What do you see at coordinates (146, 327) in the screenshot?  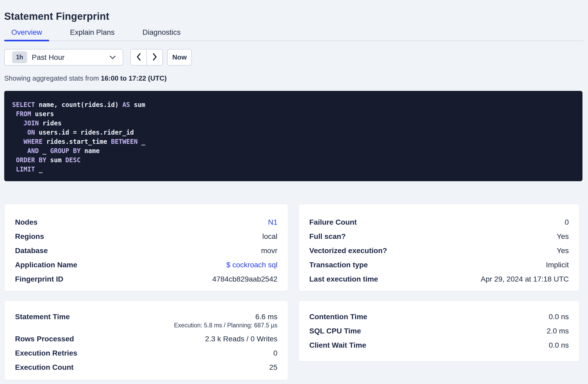 I see `statement-time-breakdown: Execution: 5.8 ms / Planning: 687.5 µs` at bounding box center [146, 327].